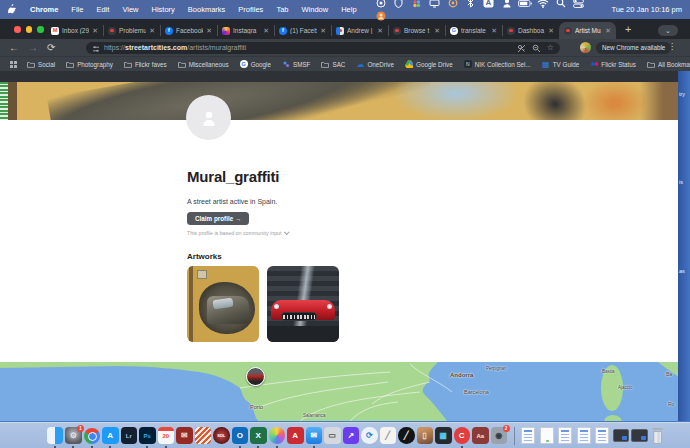  Describe the element at coordinates (164, 10) in the screenshot. I see `menu-item-history: History` at that location.